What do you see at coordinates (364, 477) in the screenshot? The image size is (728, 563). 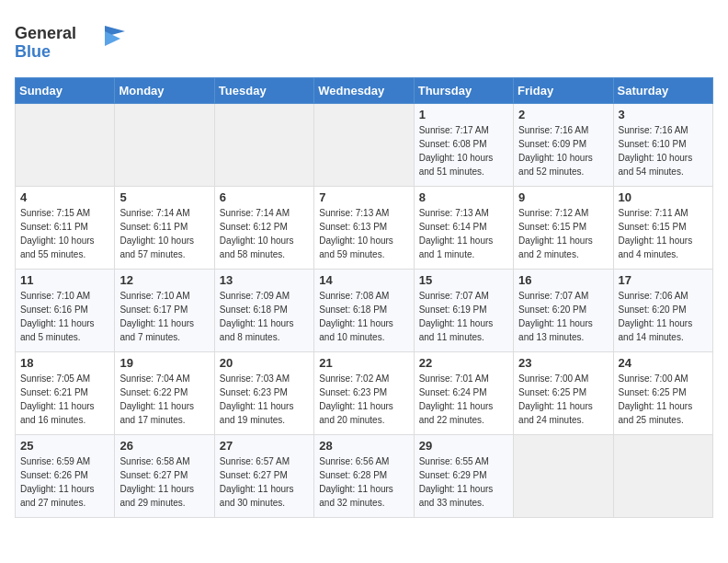 I see `week-row-5: 25Sunrise: 6:59 AM Sunset: 6:26 PM Dayli…` at bounding box center [364, 477].